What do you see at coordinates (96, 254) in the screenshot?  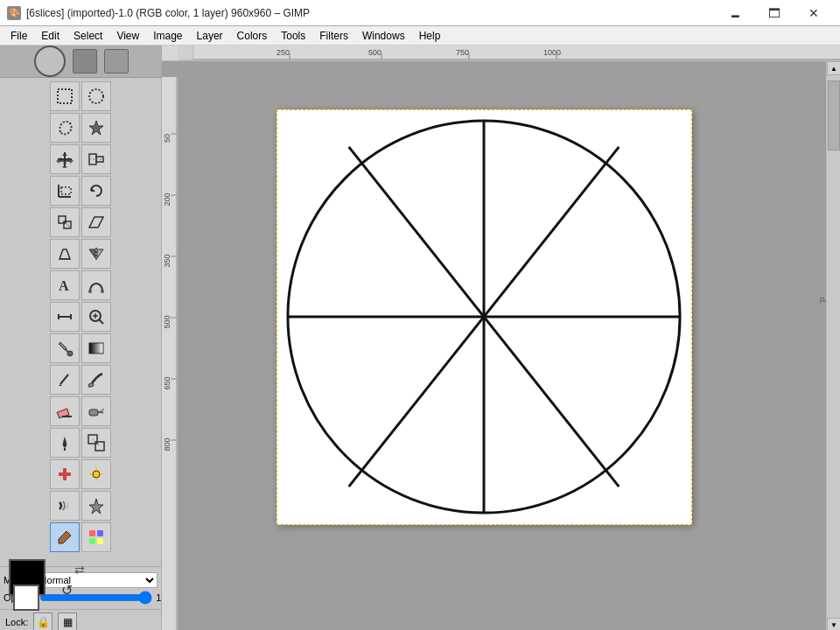 I see `flip-tool` at bounding box center [96, 254].